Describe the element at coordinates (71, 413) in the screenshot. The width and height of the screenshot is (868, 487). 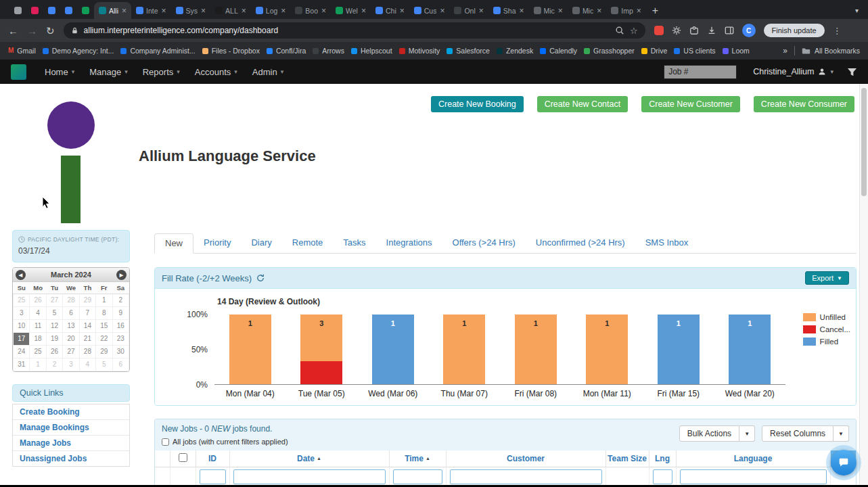
I see `quick-link-create-booking: Create Booking` at that location.